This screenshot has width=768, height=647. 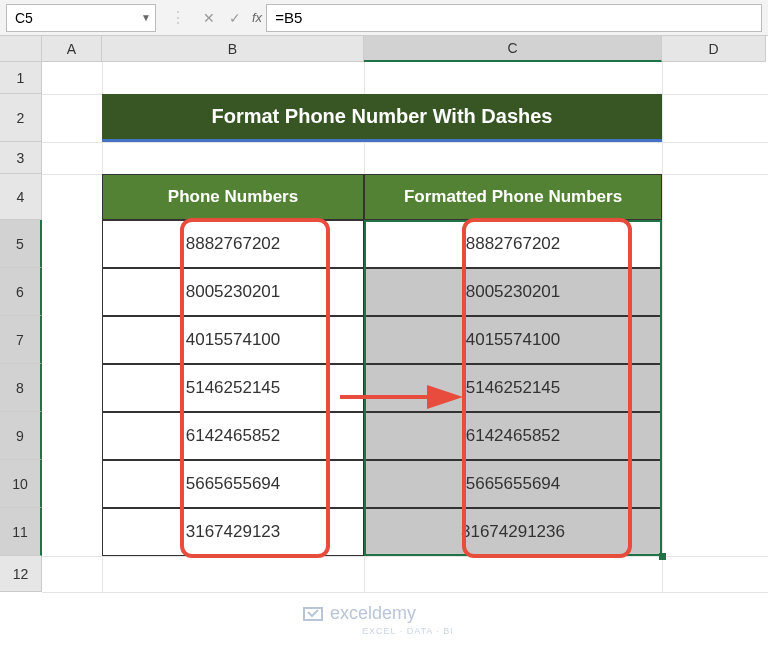 I want to click on table-row: 3167429123 31674291236, so click(x=382, y=532).